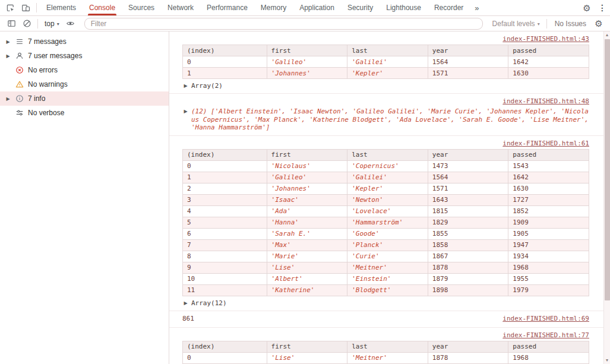 This screenshot has width=610, height=364. Describe the element at coordinates (27, 24) in the screenshot. I see `clear-console-icon` at that location.